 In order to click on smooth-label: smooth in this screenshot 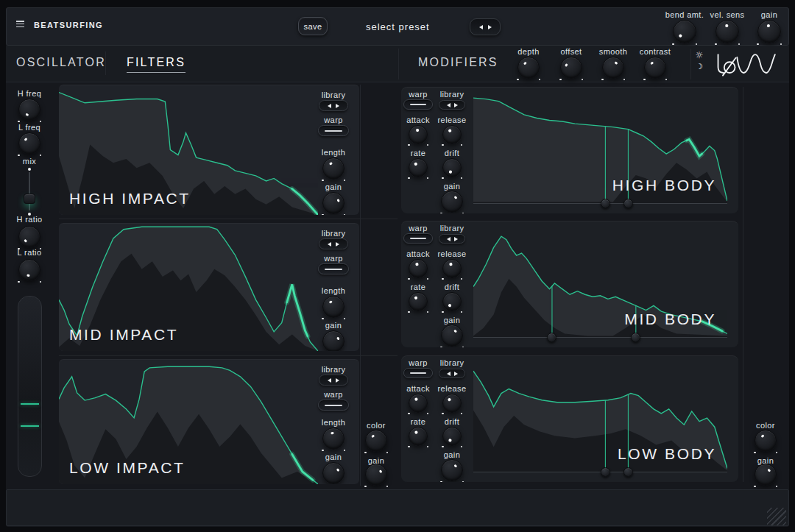, I will do `click(613, 52)`.